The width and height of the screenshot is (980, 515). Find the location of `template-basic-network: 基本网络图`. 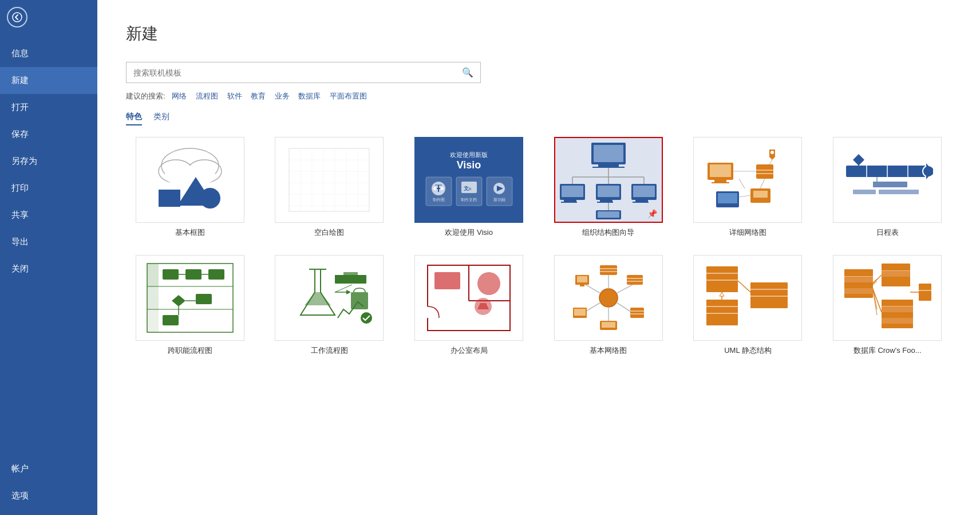

template-basic-network: 基本网络图 is located at coordinates (608, 305).